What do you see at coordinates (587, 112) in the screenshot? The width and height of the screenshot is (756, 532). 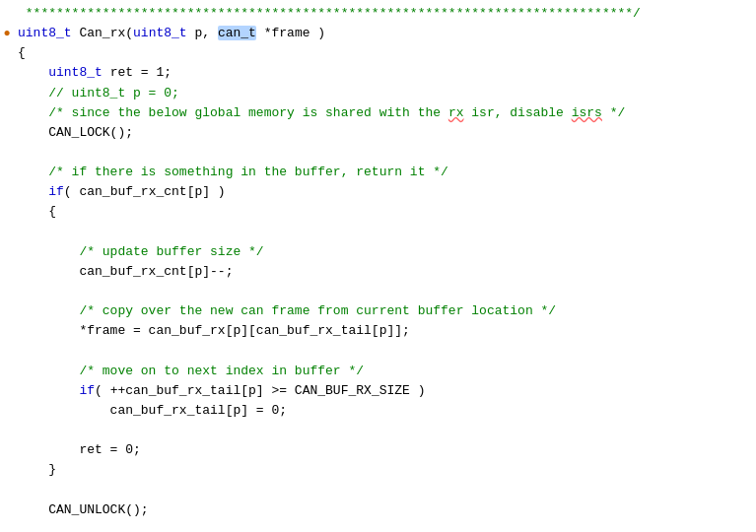 I see `underline-isrs: isrs` at bounding box center [587, 112].